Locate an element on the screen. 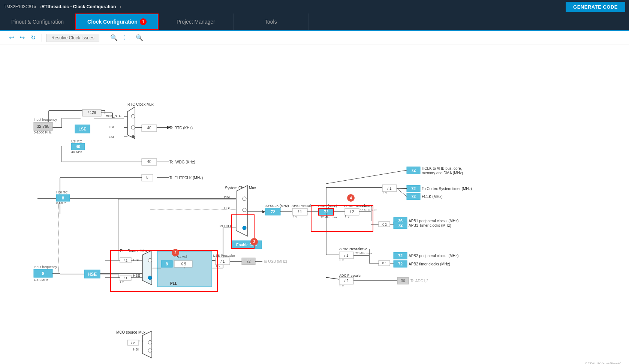 The image size is (629, 364). svg-text: 8 MHz is located at coordinates (61, 203).